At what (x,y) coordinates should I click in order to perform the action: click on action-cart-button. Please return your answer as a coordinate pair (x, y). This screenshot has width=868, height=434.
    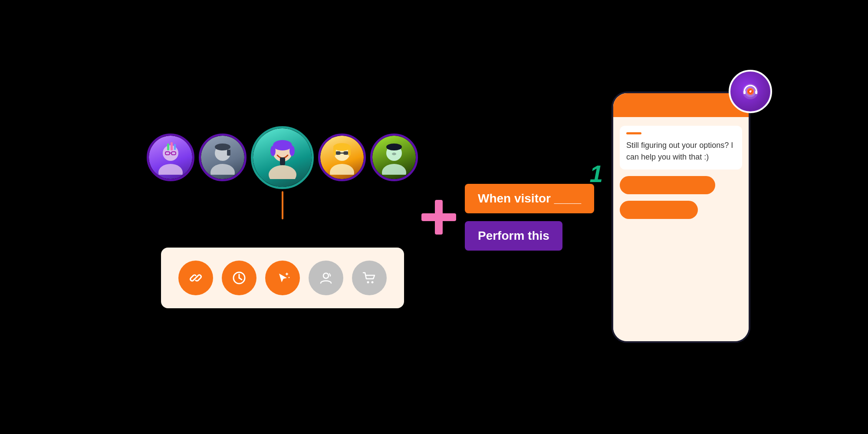
    Looking at the image, I should click on (369, 278).